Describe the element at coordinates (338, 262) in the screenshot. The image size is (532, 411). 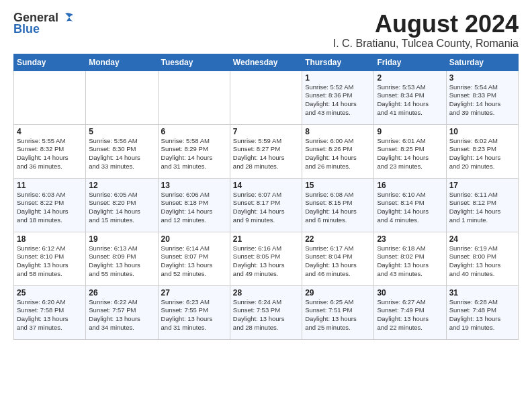
I see `day-info: Sunrise: 6:17 AMSunset: 8:04 PMDaylight:…` at that location.